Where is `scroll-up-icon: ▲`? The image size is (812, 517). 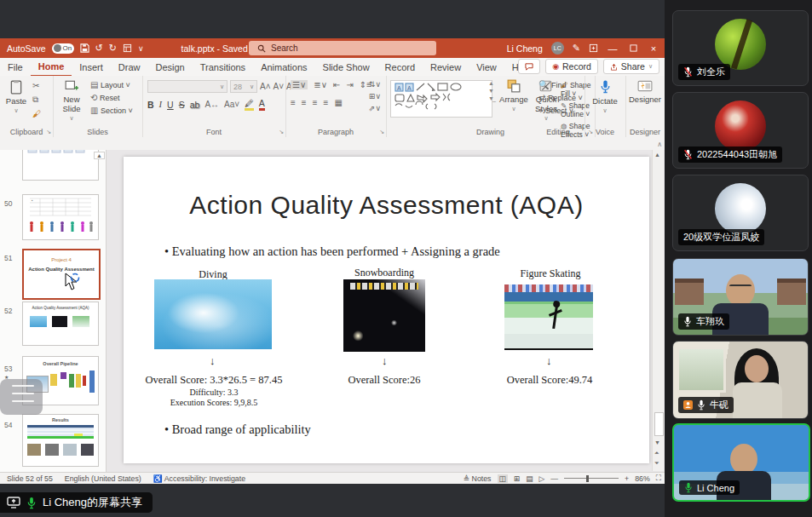
scroll-up-icon: ▲ is located at coordinates (658, 155).